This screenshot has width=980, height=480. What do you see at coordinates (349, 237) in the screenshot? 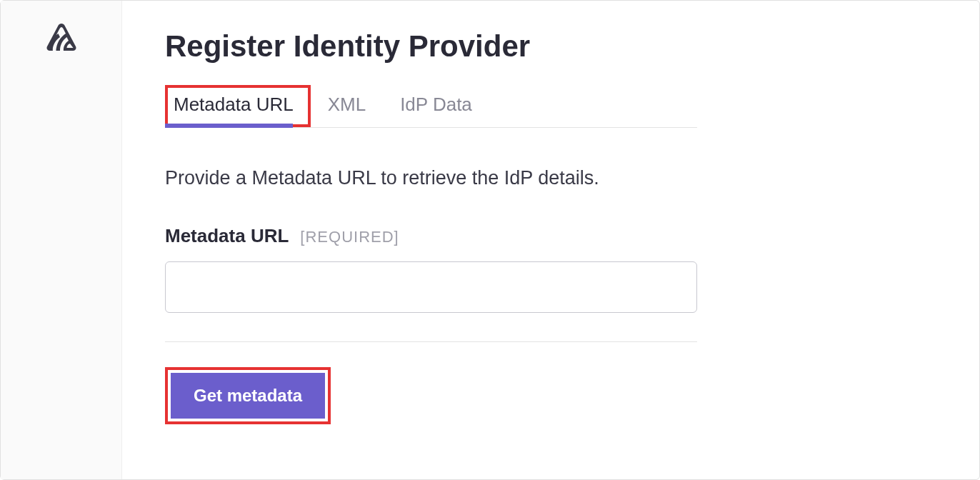
I see `required-indicator: [REQUIRED]` at bounding box center [349, 237].